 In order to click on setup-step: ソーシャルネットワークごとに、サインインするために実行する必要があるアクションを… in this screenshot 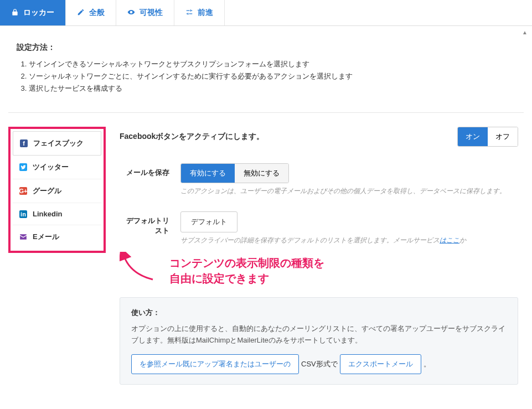, I will do `click(272, 76)`.